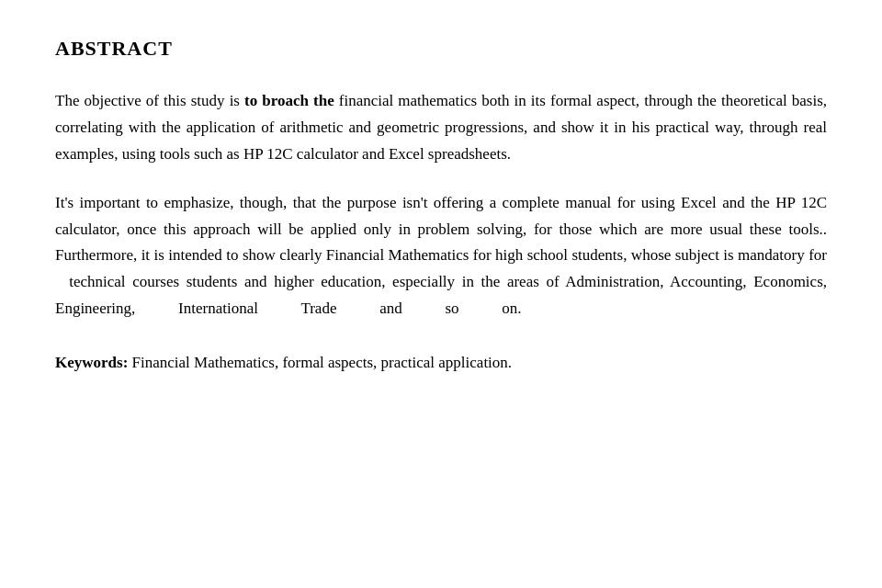 The width and height of the screenshot is (882, 588). What do you see at coordinates (150, 101) in the screenshot?
I see `paragraph1-text-start: The objective of this study is` at bounding box center [150, 101].